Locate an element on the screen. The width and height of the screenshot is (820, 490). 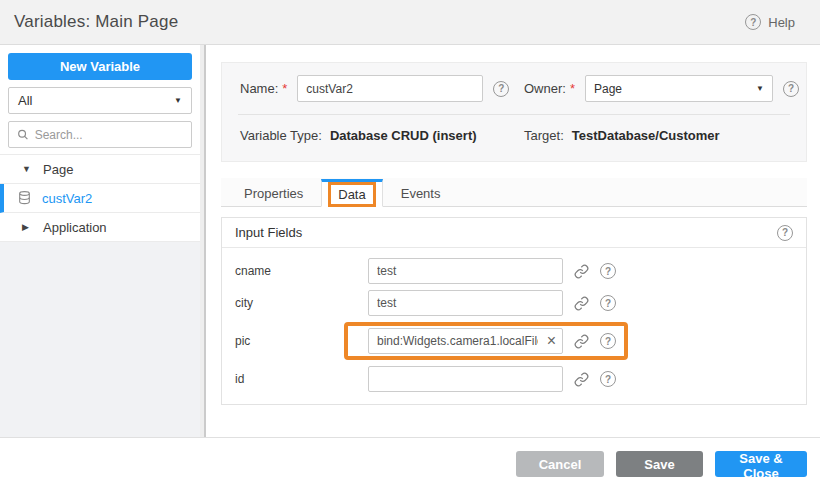
panel-divider is located at coordinates (514, 114).